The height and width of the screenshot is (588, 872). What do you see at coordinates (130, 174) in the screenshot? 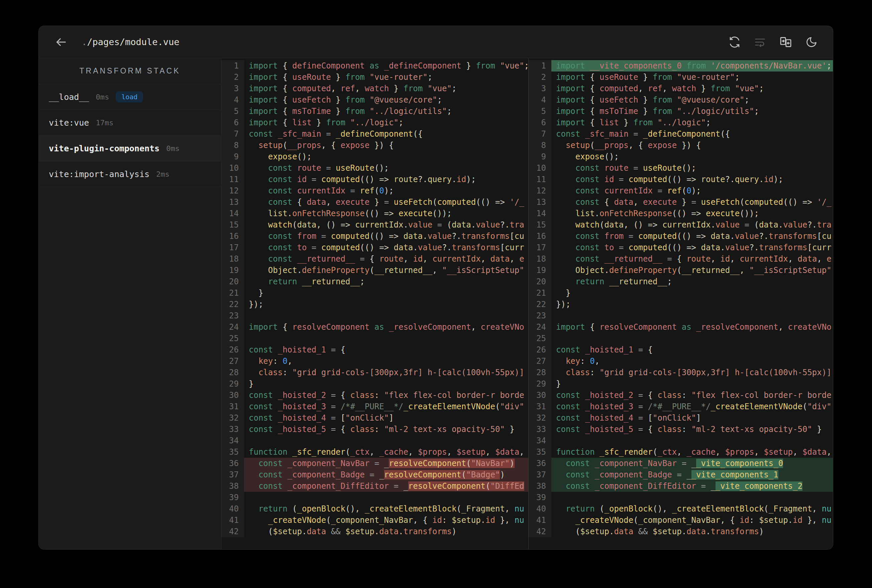
I see `sidebar-item-vite-import-analysis: vite:import-analysis2ms` at bounding box center [130, 174].